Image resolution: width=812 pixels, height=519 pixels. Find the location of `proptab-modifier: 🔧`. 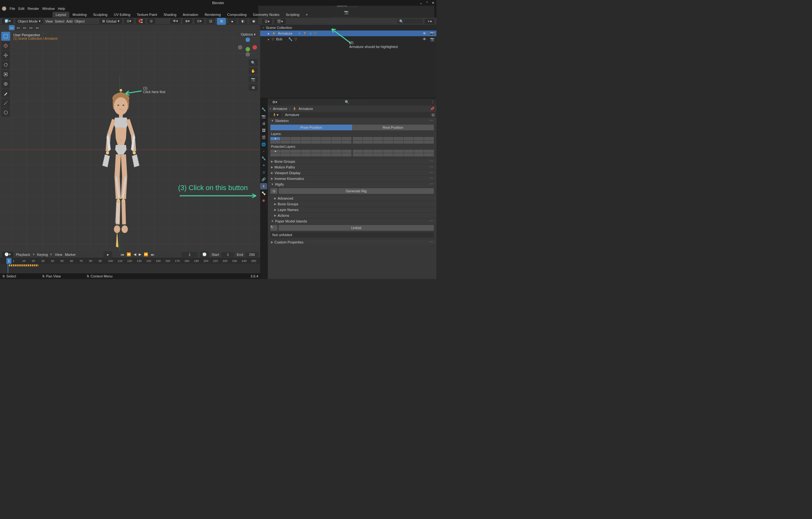

proptab-modifier: 🔧 is located at coordinates (264, 158).